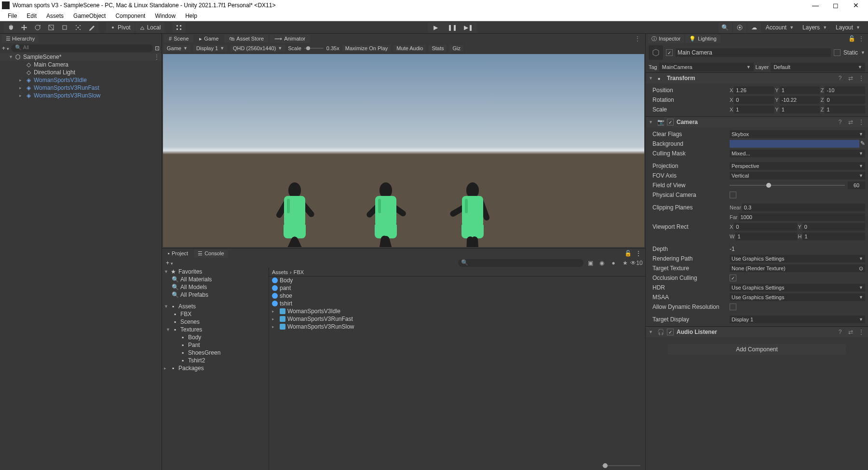 The width and height of the screenshot is (868, 470). I want to click on menu-help: Help, so click(191, 16).